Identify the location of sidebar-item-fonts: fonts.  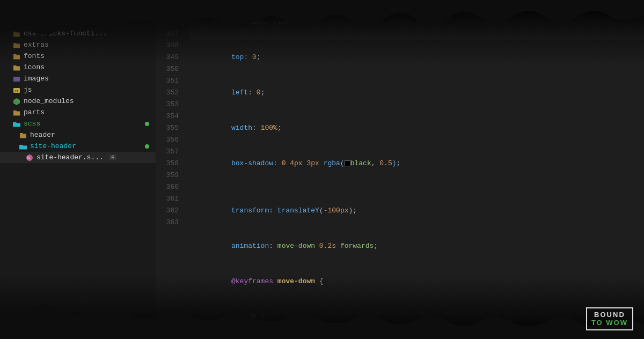
(78, 56).